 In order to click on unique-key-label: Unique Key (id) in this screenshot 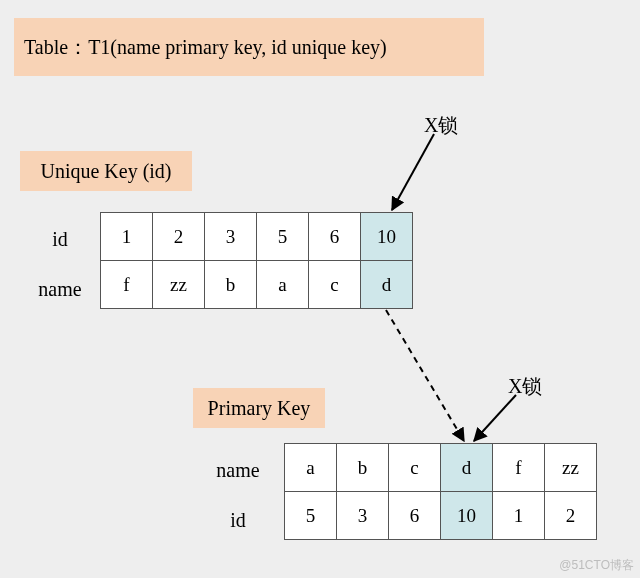, I will do `click(106, 171)`.